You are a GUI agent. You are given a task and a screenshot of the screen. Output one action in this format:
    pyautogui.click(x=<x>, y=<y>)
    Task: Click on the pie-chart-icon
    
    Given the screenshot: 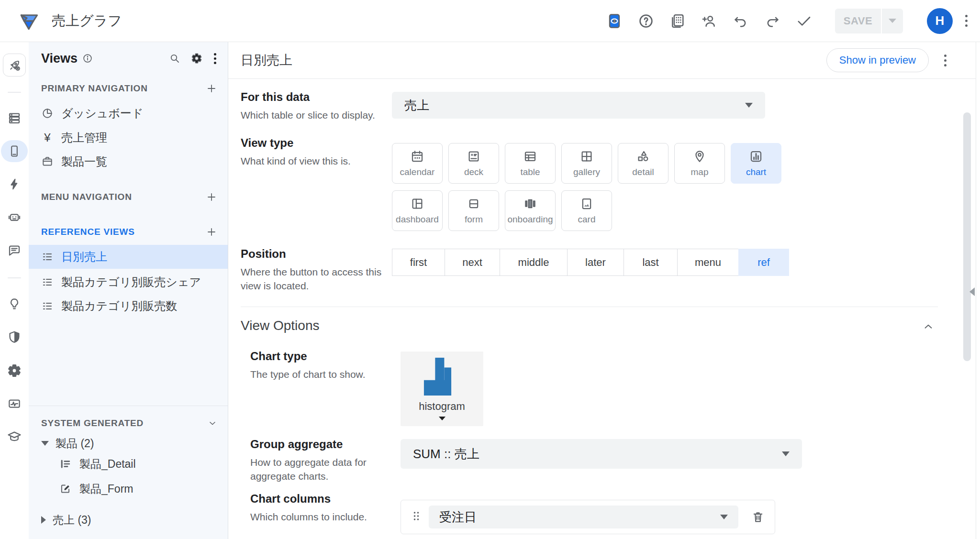 What is the action you would take?
    pyautogui.click(x=47, y=113)
    